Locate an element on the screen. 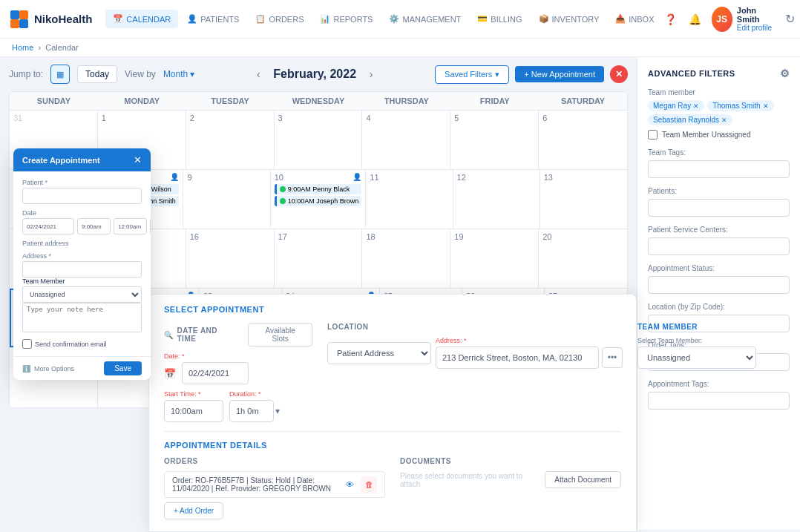 The height and width of the screenshot is (532, 800). status-input is located at coordinates (150, 226).